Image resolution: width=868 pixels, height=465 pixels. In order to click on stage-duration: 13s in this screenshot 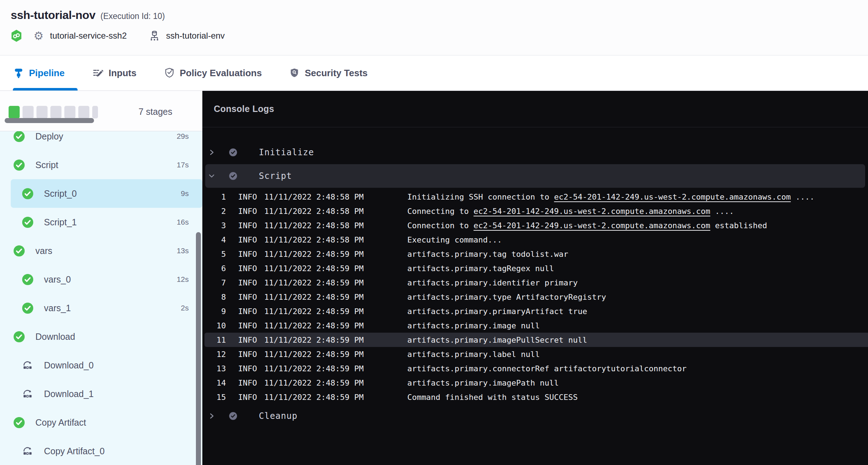, I will do `click(183, 251)`.